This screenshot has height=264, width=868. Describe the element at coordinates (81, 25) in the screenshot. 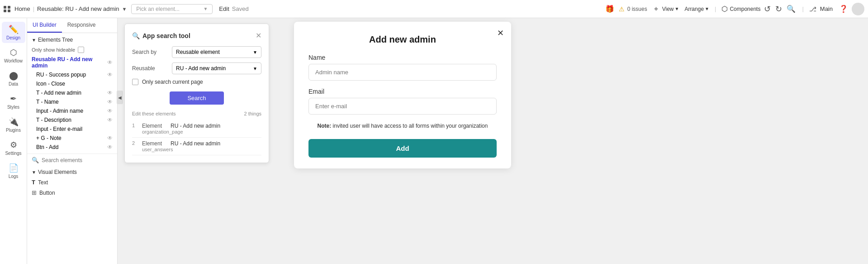

I see `tab-responsive: Responsive` at that location.